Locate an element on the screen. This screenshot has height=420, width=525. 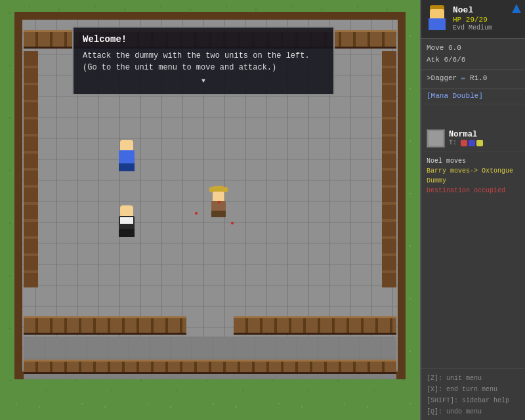
fence-bar-bottom-left is located at coordinates (105, 326).